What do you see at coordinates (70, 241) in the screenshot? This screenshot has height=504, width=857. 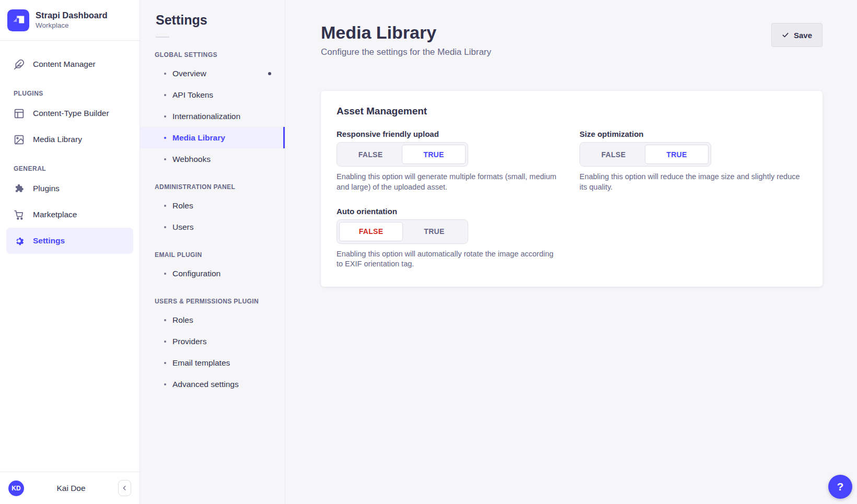 I see `sidebar-item-settings: Settings` at bounding box center [70, 241].